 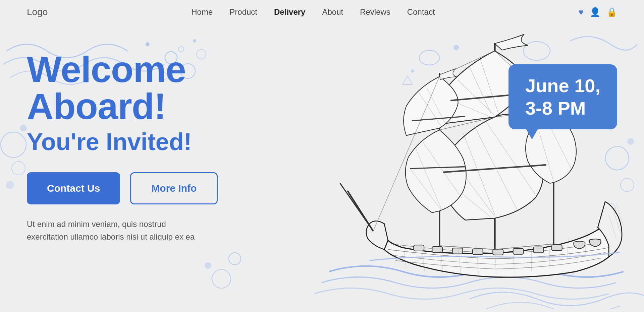 I want to click on contact-us-button: Contact Us, so click(x=73, y=188).